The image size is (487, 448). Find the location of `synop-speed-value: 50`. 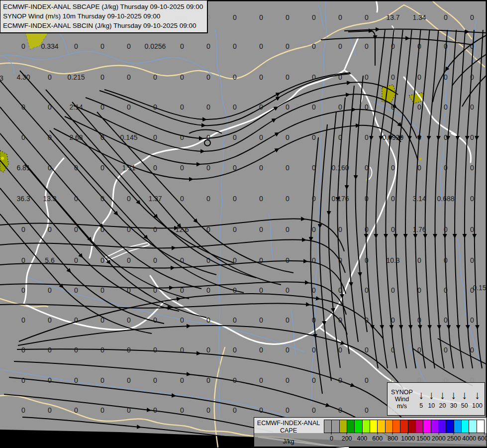

synop-speed-value: 50 is located at coordinates (465, 406).